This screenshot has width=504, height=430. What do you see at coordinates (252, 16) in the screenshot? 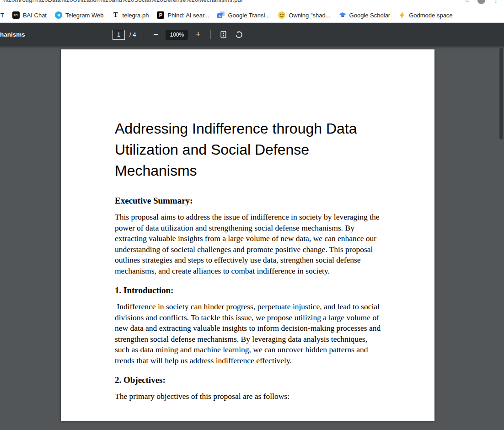
I see `bookmarks-bar: T BAI BAI Chat Telegram Web T telegra.ph…` at bounding box center [252, 16].